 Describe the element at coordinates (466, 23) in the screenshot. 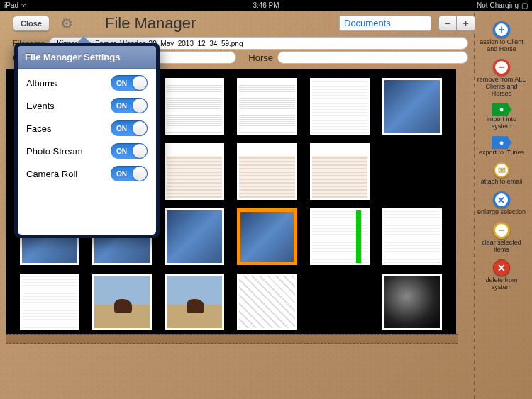

I see `zoom-in-button: +` at that location.